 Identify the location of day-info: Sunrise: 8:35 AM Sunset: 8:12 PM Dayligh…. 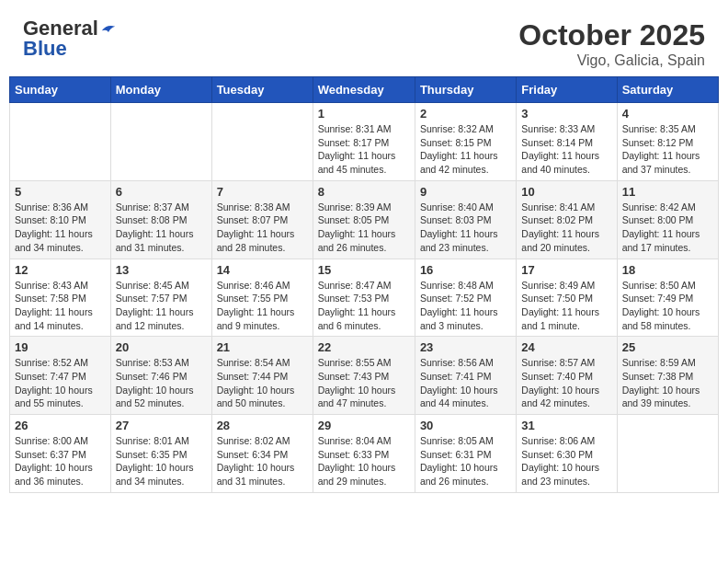
(667, 149).